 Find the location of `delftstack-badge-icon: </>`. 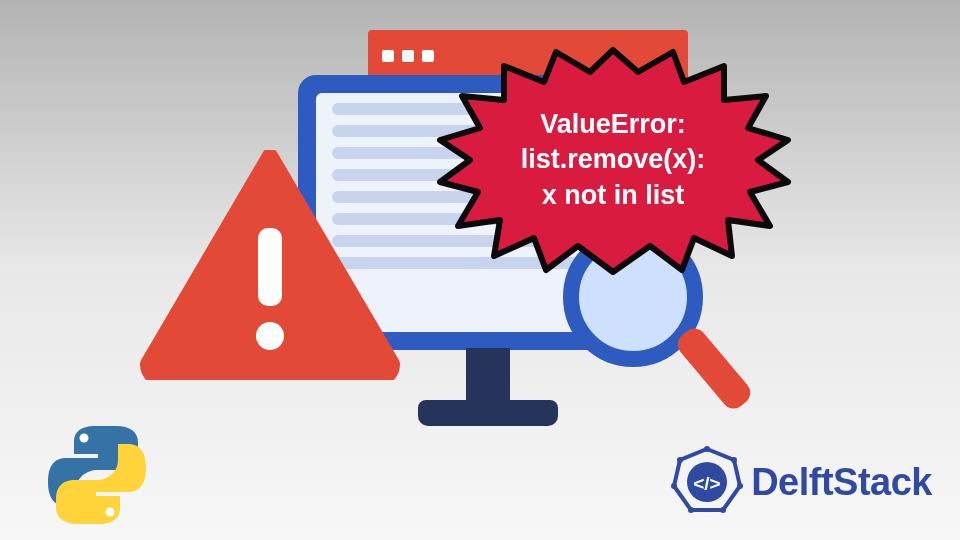

delftstack-badge-icon: </> is located at coordinates (707, 482).